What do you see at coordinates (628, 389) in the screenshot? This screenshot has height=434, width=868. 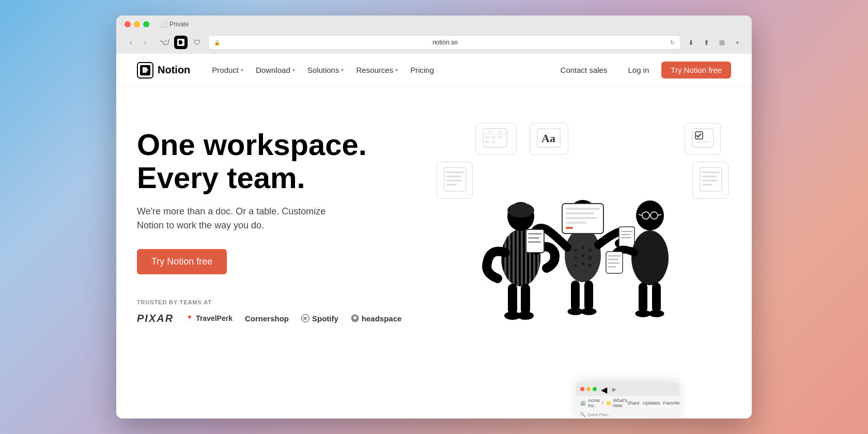 I see `nested-browser-chrome: ◀ ▶` at bounding box center [628, 389].